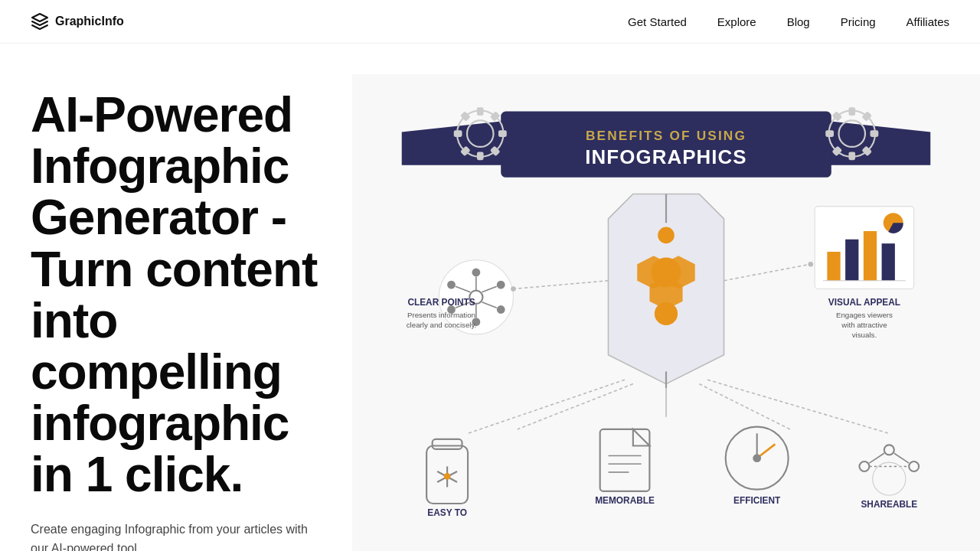  Describe the element at coordinates (442, 324) in the screenshot. I see `svg-text: clearly and concisely.` at that location.